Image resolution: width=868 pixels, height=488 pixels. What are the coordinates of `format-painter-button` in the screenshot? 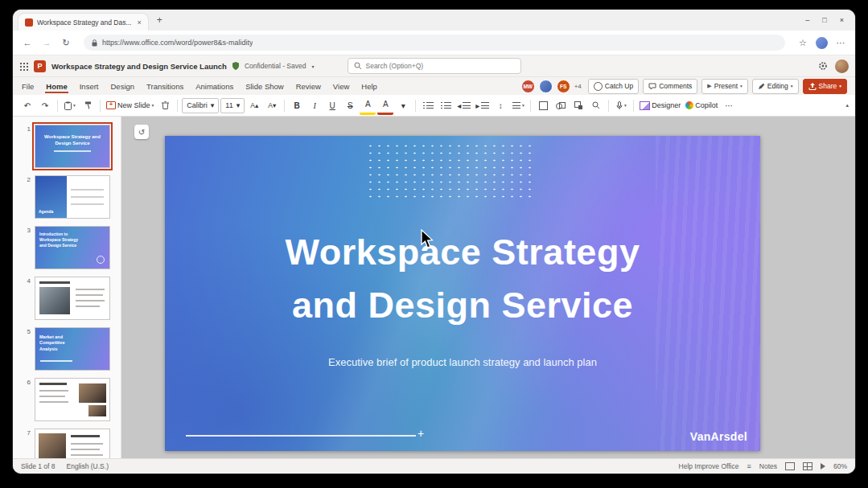 It's located at (88, 105).